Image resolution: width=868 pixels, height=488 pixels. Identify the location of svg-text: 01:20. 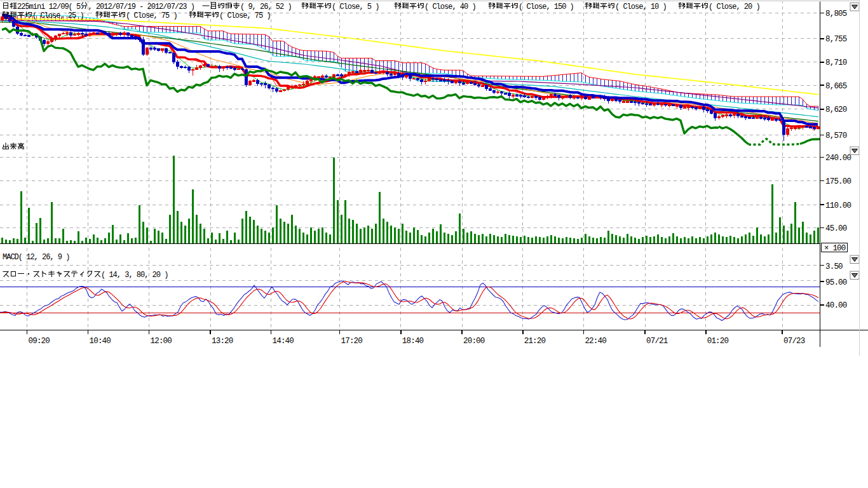
(718, 341).